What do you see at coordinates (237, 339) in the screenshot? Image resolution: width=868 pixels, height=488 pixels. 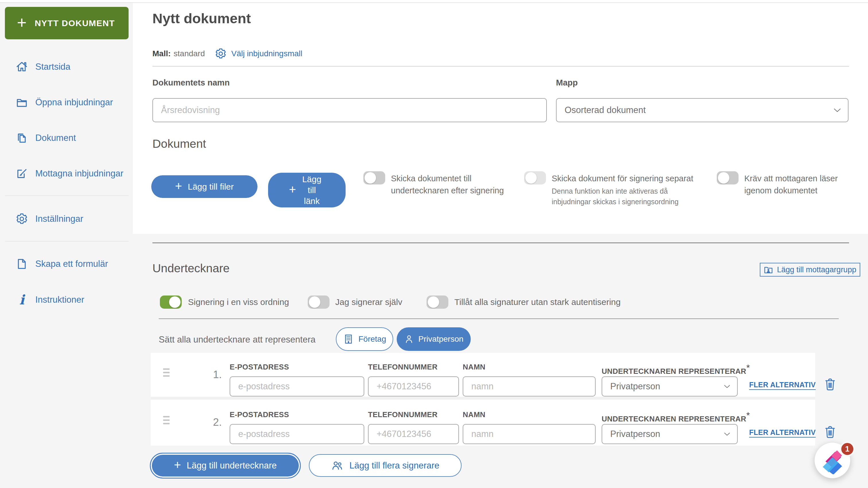 I see `represent-label: Sätt alla undertecknare att representera` at bounding box center [237, 339].